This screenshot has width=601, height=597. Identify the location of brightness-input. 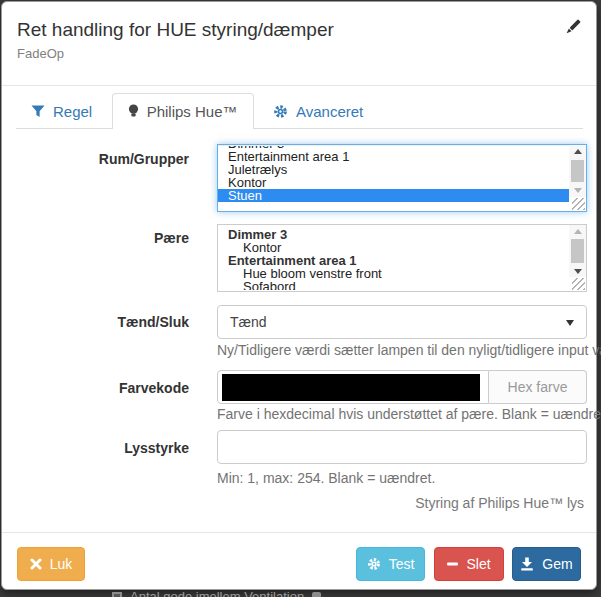
(402, 447).